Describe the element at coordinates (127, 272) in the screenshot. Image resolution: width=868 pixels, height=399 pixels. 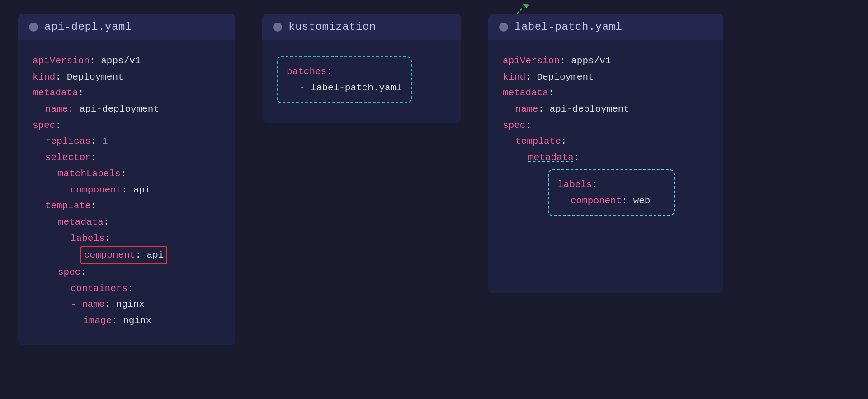
I see `line-spec-inner: spec:` at that location.